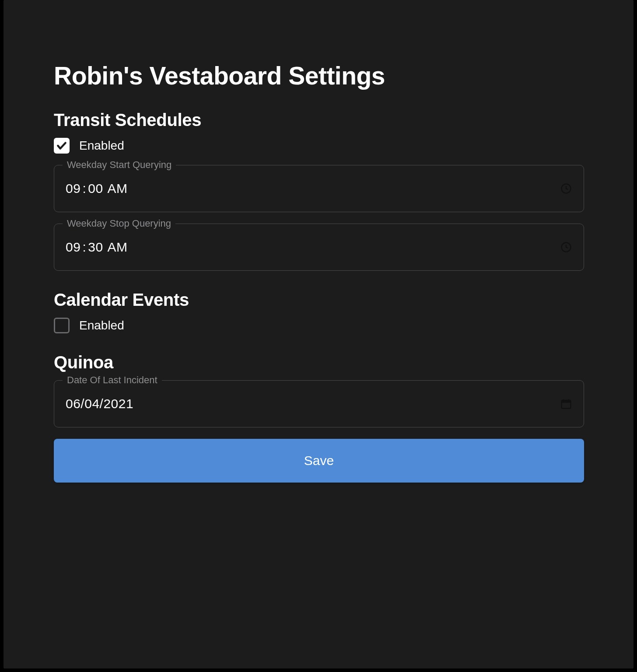  Describe the element at coordinates (566, 404) in the screenshot. I see `calendar-icon` at that location.